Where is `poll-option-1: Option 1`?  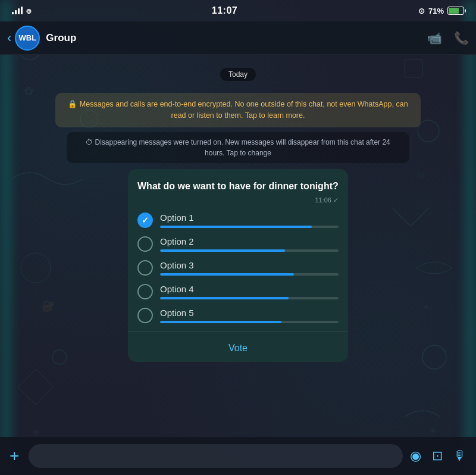
poll-option-1: Option 1 is located at coordinates (238, 220).